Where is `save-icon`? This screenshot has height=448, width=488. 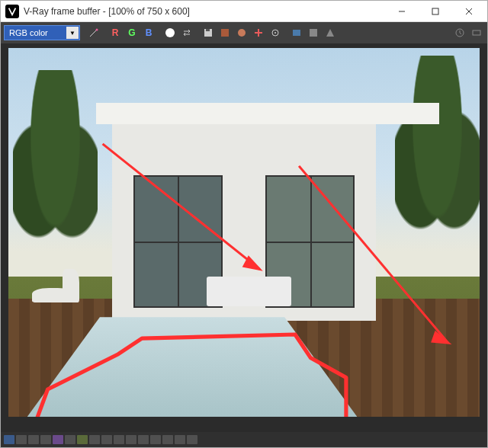 save-icon is located at coordinates (208, 33).